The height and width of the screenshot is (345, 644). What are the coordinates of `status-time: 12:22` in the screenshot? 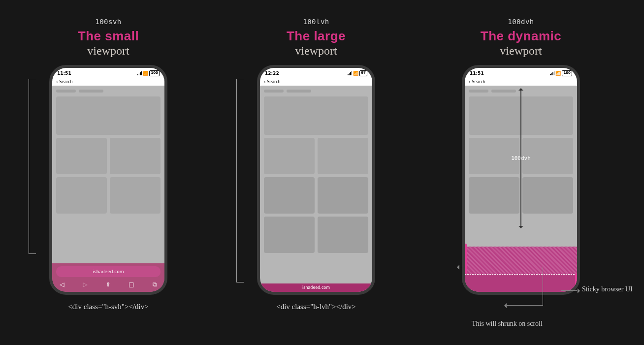 It's located at (272, 73).